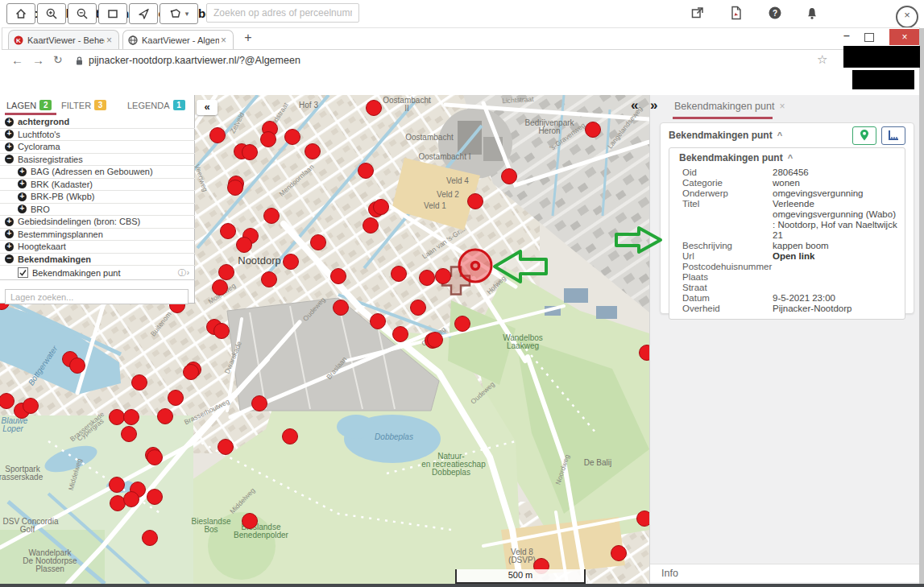 This screenshot has height=587, width=924. I want to click on tab-lagen: LAGEN 2, so click(29, 105).